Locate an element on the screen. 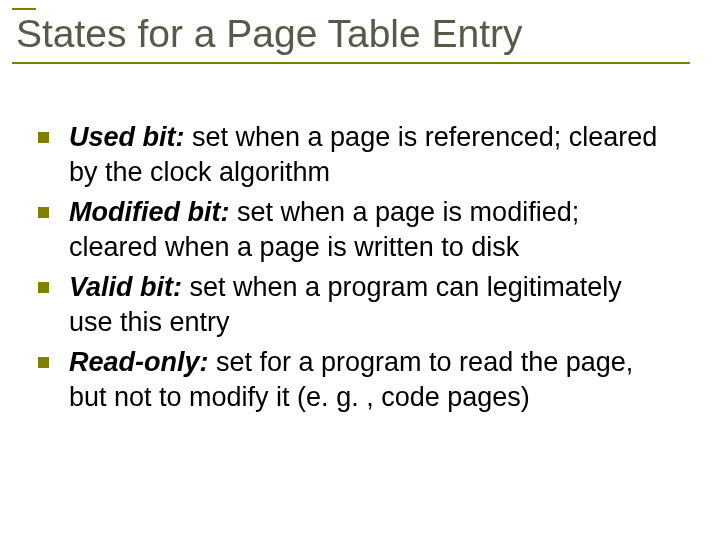 The height and width of the screenshot is (540, 720). list-item: Modified bit: set when a page is modifie… is located at coordinates (354, 230).